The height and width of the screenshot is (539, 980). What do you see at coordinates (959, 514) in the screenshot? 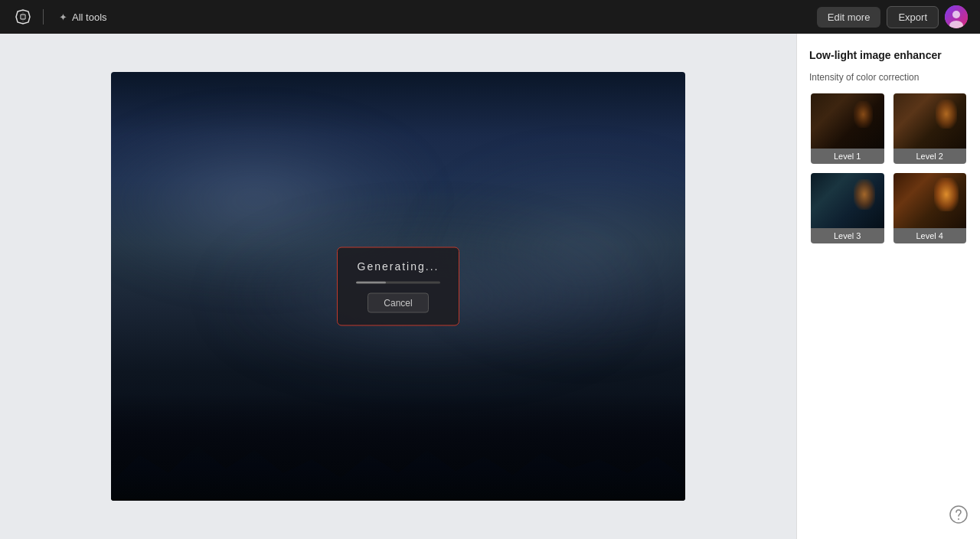
I see `help-icon` at bounding box center [959, 514].